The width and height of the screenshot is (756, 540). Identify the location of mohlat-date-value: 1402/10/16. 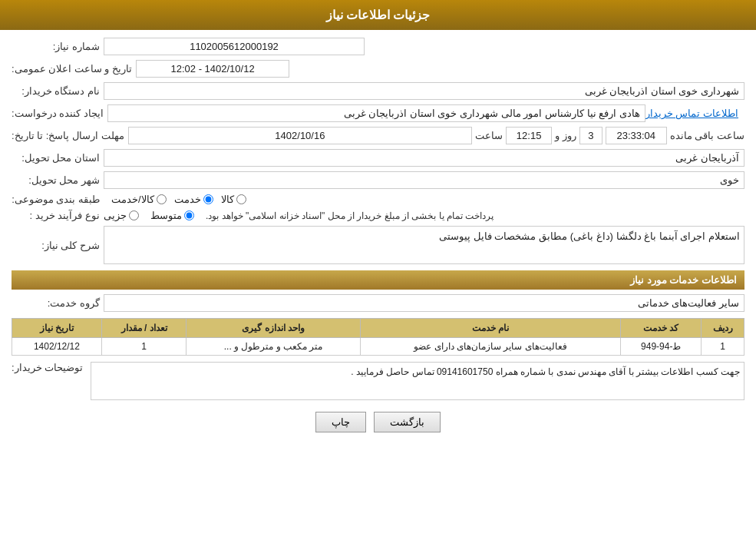
(300, 135).